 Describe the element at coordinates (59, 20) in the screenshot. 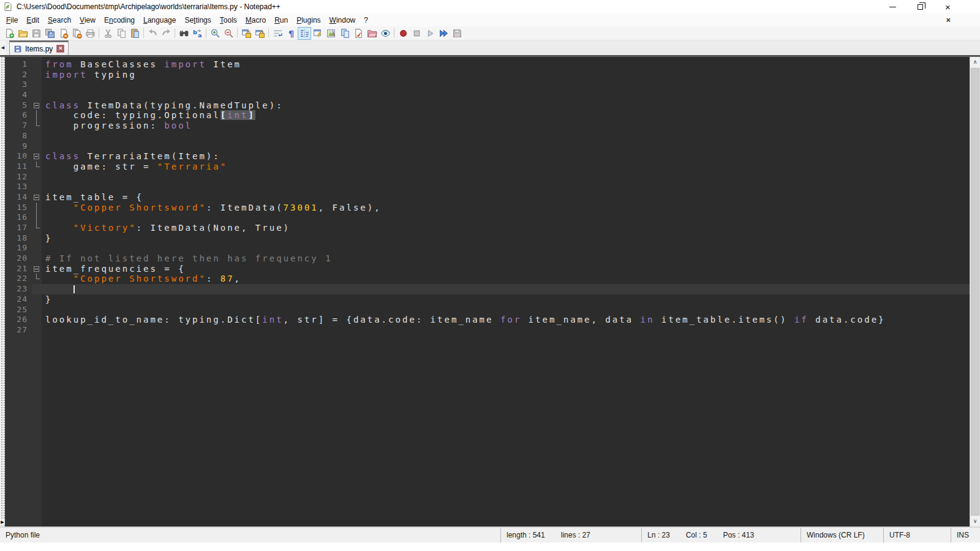

I see `menu-item-search: Search` at that location.